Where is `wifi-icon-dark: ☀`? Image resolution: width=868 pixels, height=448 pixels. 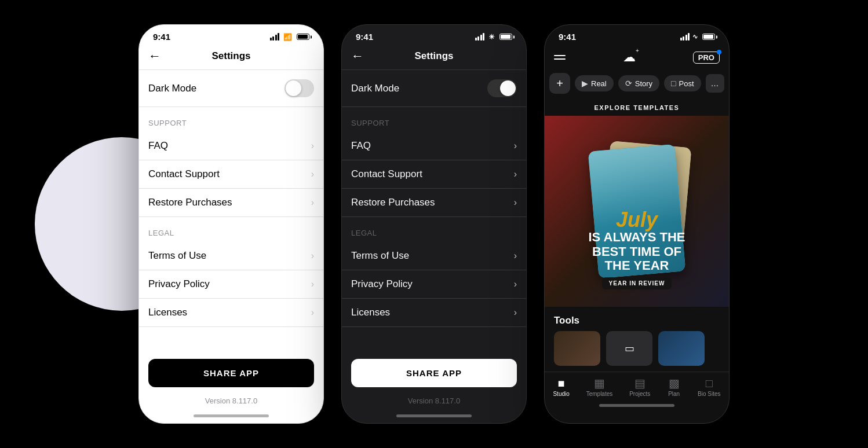
wifi-icon-dark: ☀ is located at coordinates (491, 37).